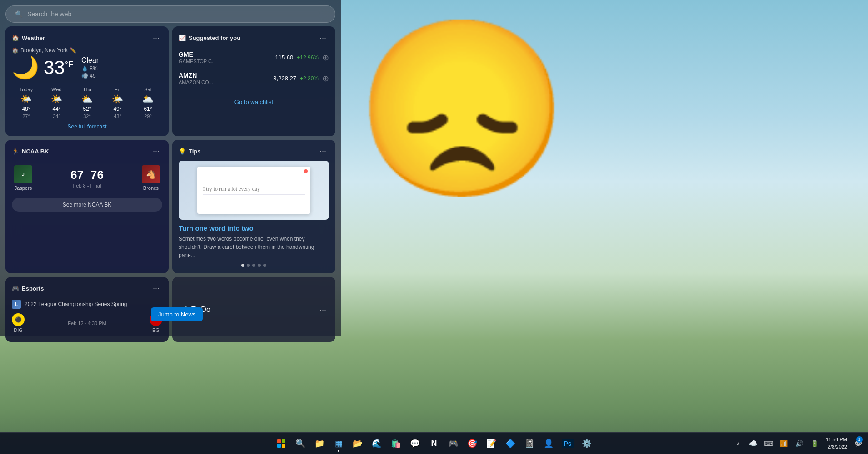 The image size is (868, 454). I want to click on battery-icon: 🔋, so click(814, 444).